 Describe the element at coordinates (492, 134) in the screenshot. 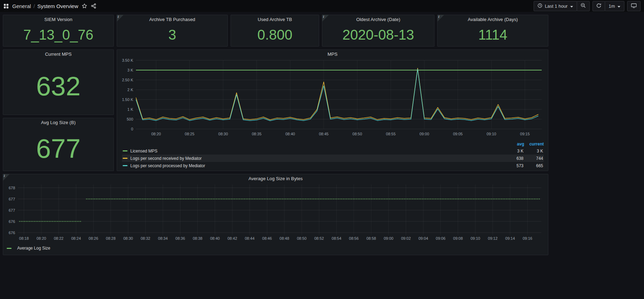

I see `svg-text: 09:10` at that location.